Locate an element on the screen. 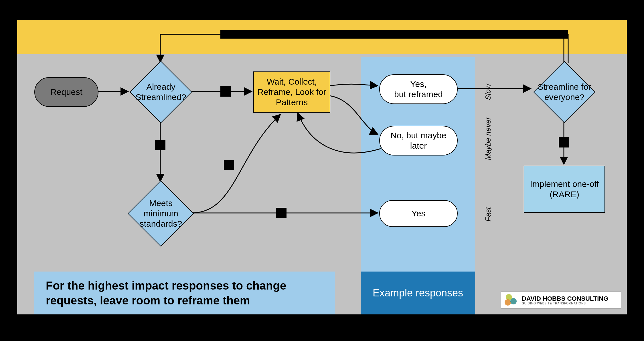 The image size is (644, 341). node-implement-oneoff-label: Implement one-off (RARE) is located at coordinates (564, 189).